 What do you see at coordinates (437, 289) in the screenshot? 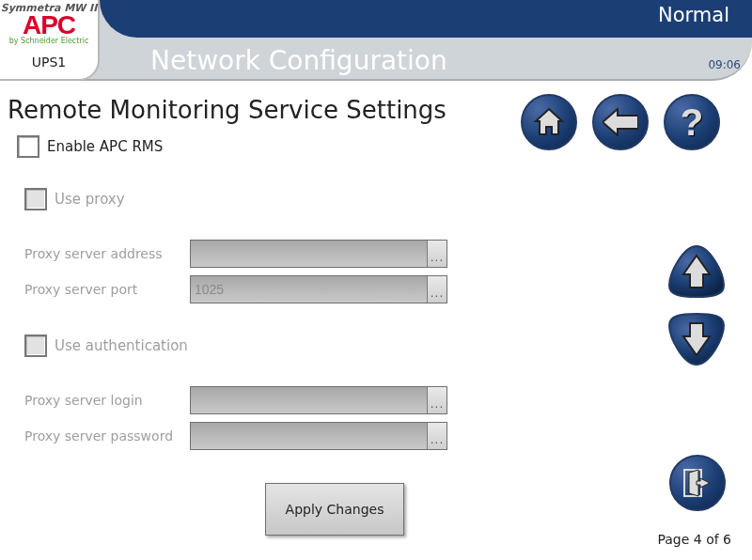
I see `proxy-port-picker: ...` at bounding box center [437, 289].